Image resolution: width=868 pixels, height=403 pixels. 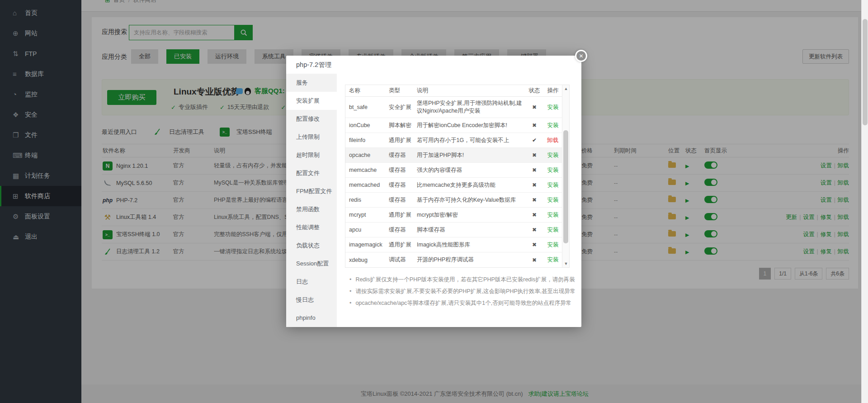 What do you see at coordinates (454, 156) in the screenshot?
I see `extension-row: opcache缓存器用于加速PHP脚本!✖安装` at bounding box center [454, 156].